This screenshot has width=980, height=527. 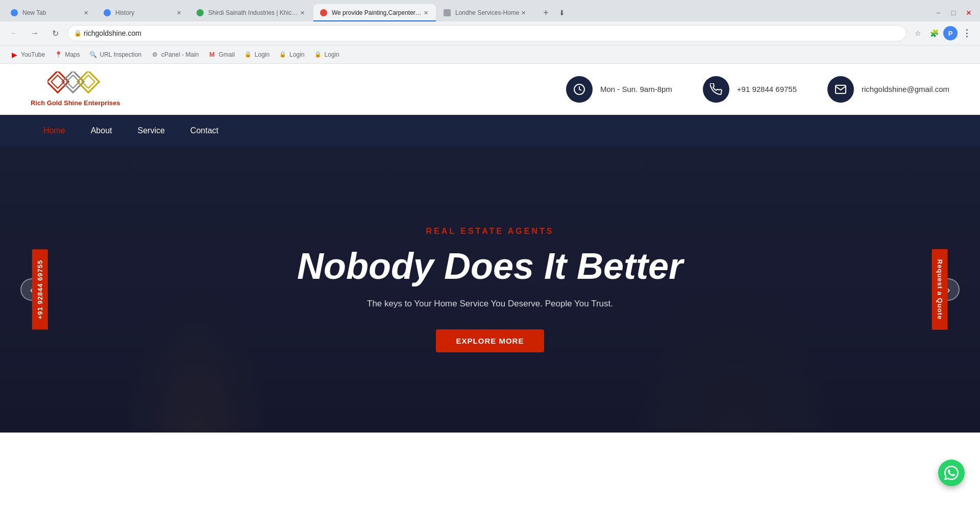 I want to click on tab-title-history: History, so click(x=145, y=13).